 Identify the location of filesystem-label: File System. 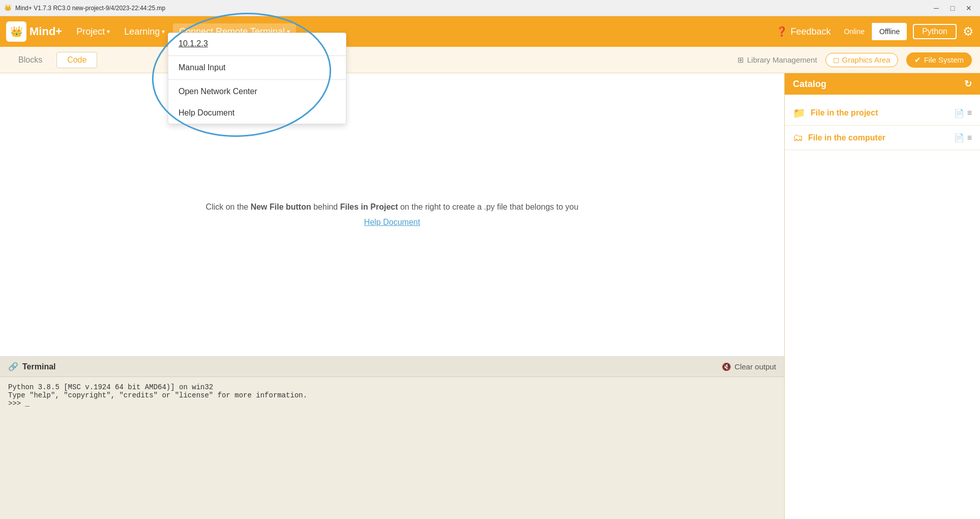
(944, 60).